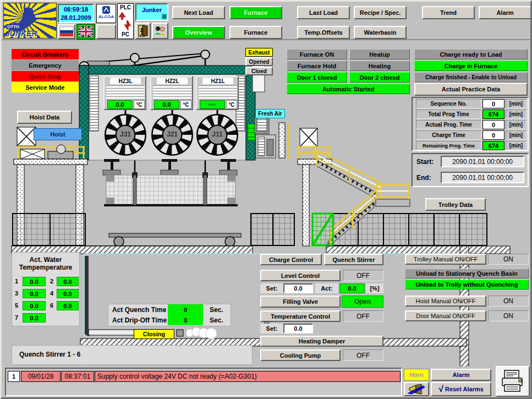 This screenshot has width=532, height=399. What do you see at coordinates (125, 34) in the screenshot?
I see `pc-label: PC` at bounding box center [125, 34].